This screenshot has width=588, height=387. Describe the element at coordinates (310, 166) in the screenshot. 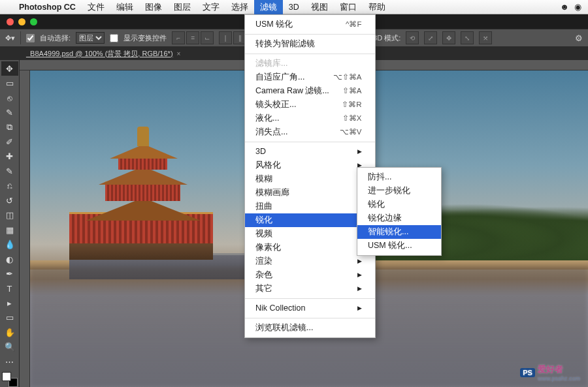

I see `filter-stylize-submenu: 风格化▶` at that location.